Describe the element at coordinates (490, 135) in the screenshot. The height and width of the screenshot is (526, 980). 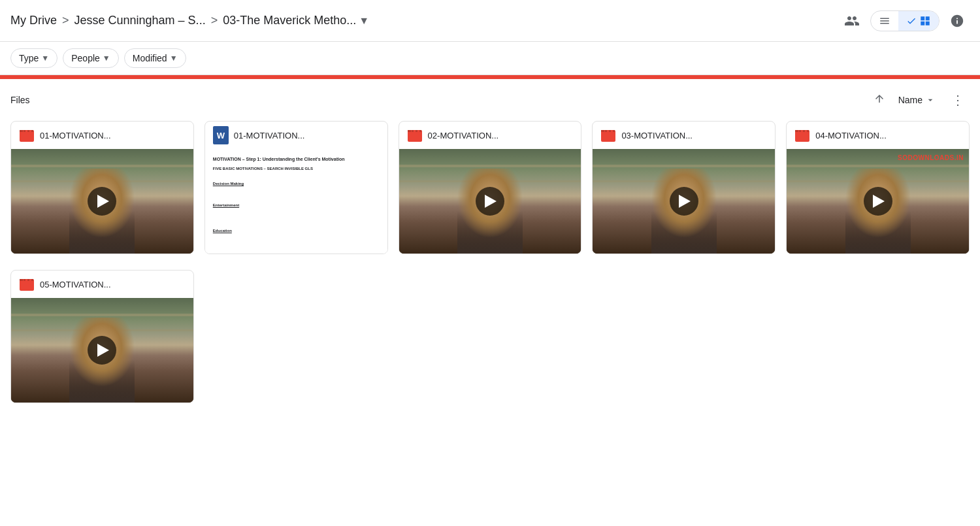
I see `file-card-header: 02-MOTIVATION... ⋮` at that location.